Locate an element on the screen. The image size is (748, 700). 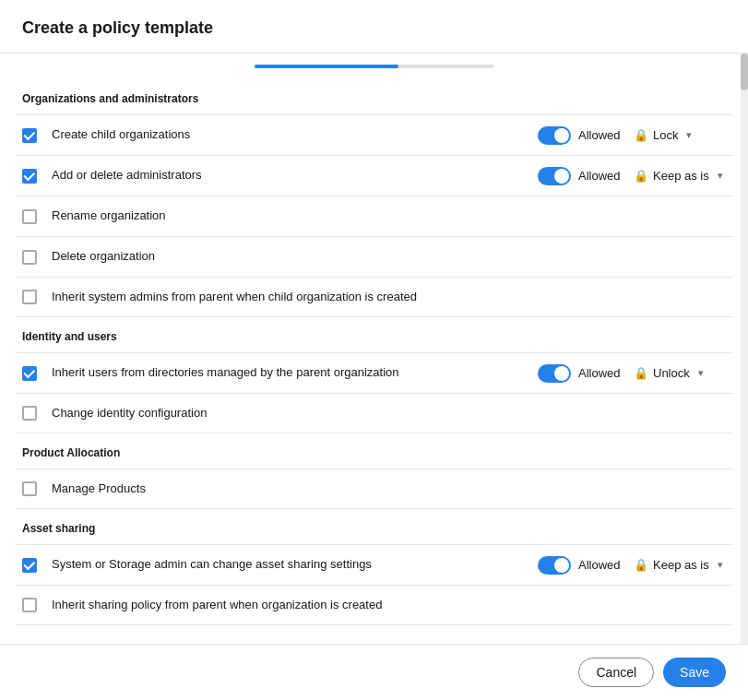
progress-area is located at coordinates (374, 66).